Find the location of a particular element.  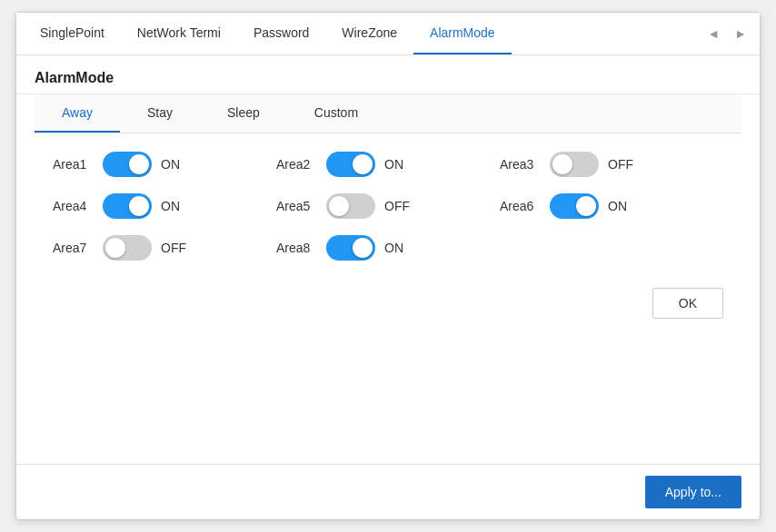

area6-status: ON is located at coordinates (622, 206).